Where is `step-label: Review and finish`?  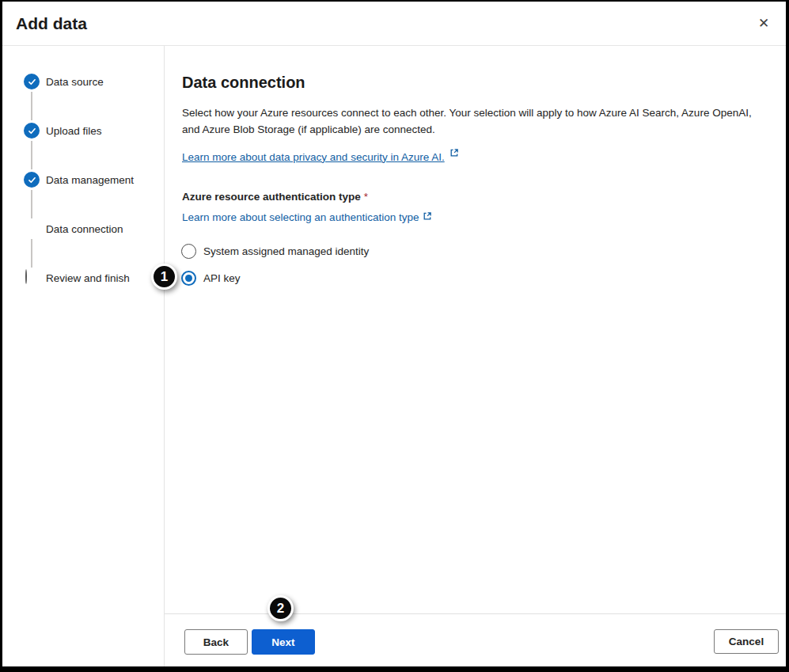
step-label: Review and finish is located at coordinates (88, 279).